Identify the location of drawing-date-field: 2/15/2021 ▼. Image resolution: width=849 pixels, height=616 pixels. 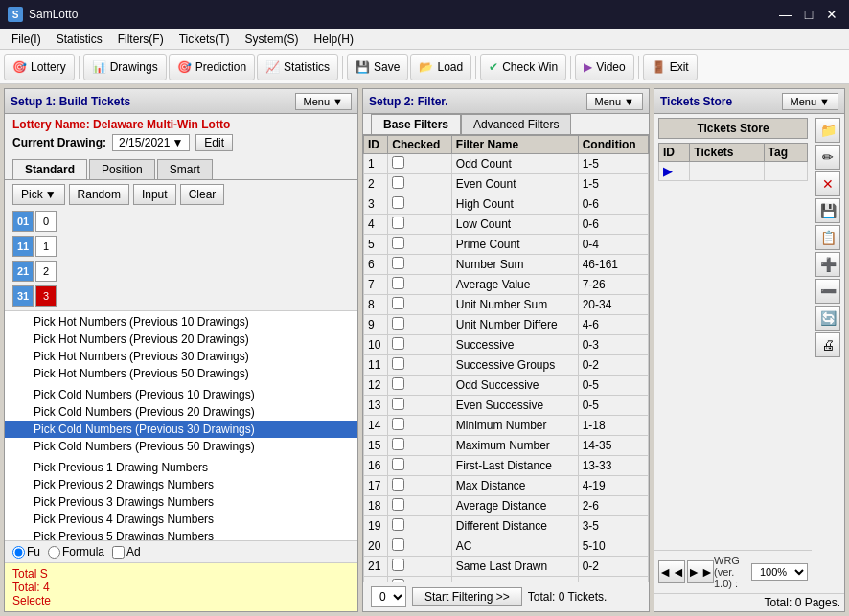
(151, 143).